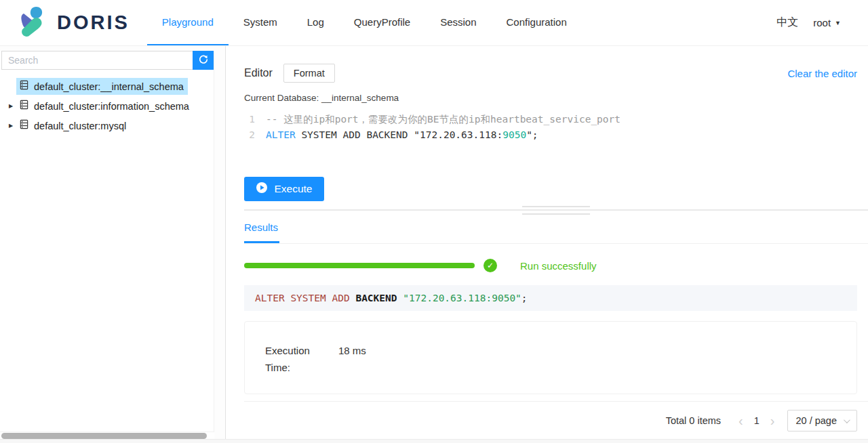  I want to click on pagination-divider, so click(556, 401).